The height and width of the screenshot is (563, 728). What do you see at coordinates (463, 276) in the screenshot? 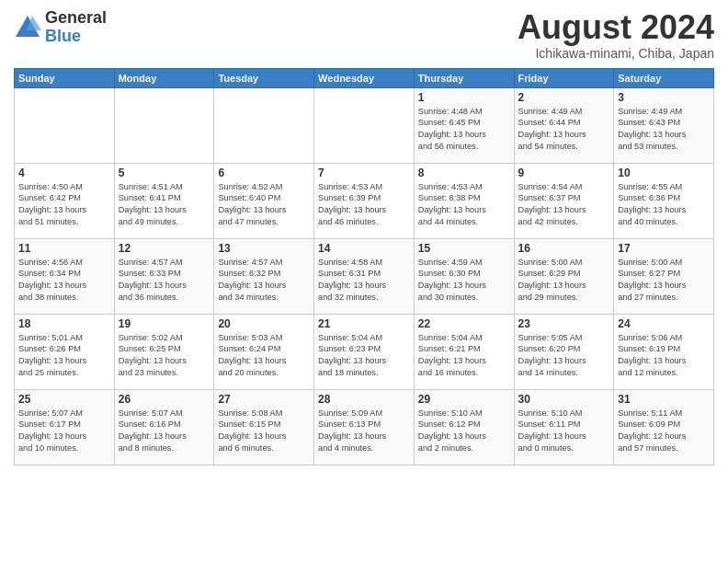
I see `calendar-cell: 15Sunrise: 4:59 AM Sunset: 6:30 PM Dayli…` at bounding box center [463, 276].